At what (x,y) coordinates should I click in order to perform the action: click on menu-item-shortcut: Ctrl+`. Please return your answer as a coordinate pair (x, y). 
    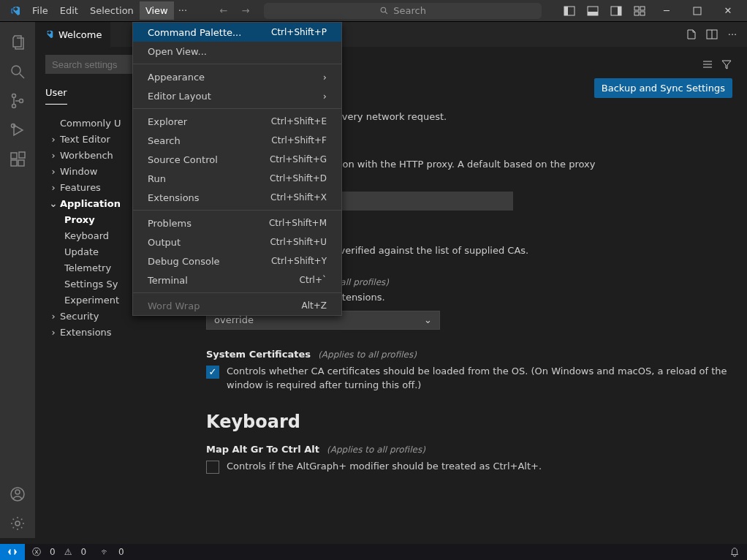
    Looking at the image, I should click on (313, 280).